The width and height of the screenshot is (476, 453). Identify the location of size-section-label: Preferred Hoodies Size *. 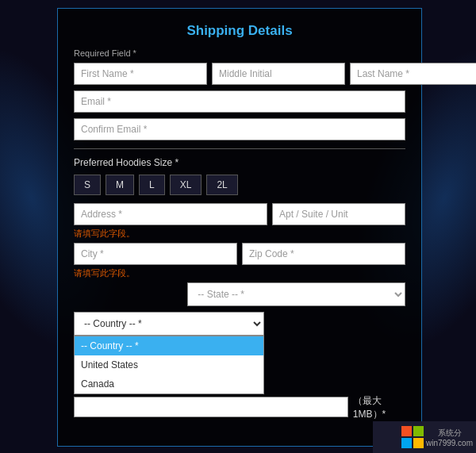
(240, 163).